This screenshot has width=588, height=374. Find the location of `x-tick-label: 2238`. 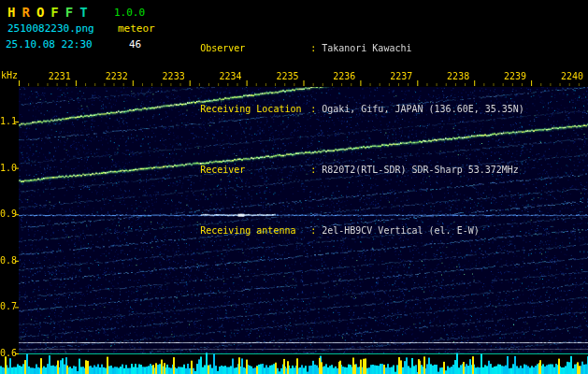

x-tick-label: 2238 is located at coordinates (456, 77).